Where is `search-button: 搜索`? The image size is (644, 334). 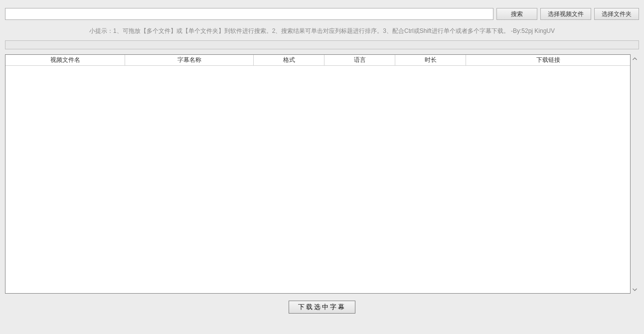
search-button: 搜索 is located at coordinates (517, 14).